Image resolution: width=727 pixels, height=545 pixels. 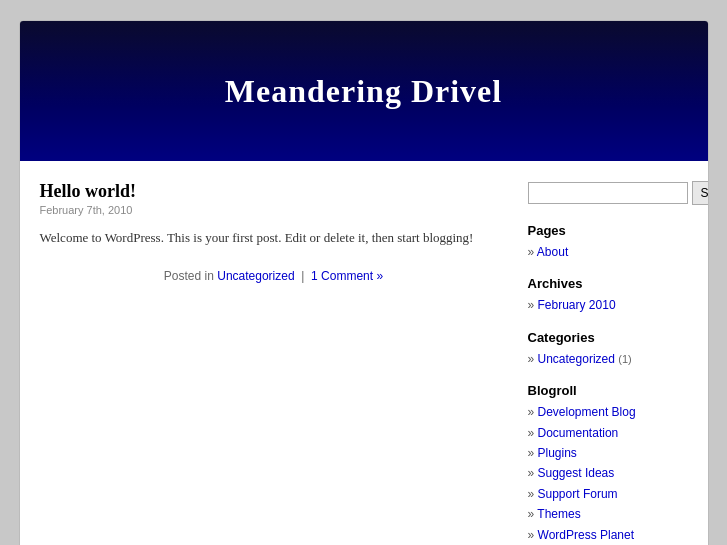 What do you see at coordinates (608, 252) in the screenshot?
I see `pages-list: About` at bounding box center [608, 252].